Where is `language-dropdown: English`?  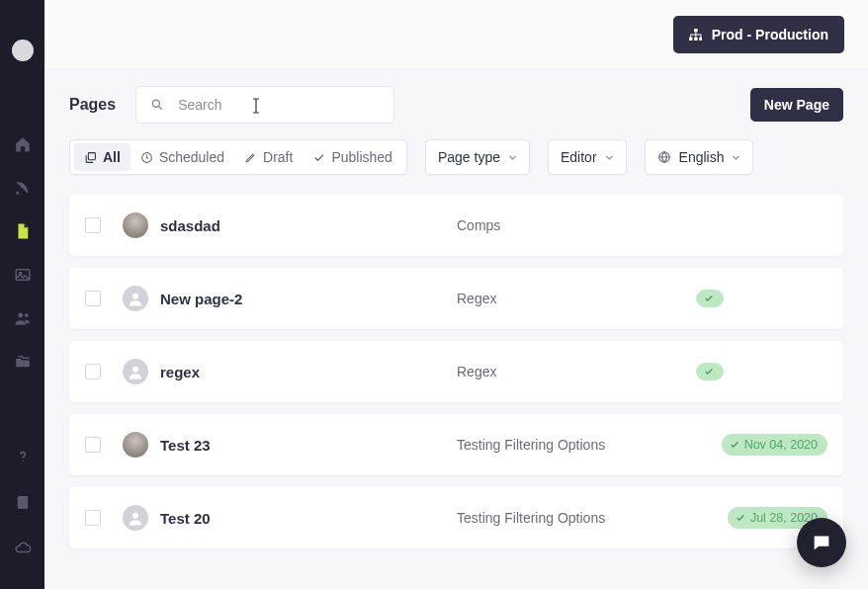 language-dropdown: English is located at coordinates (700, 157).